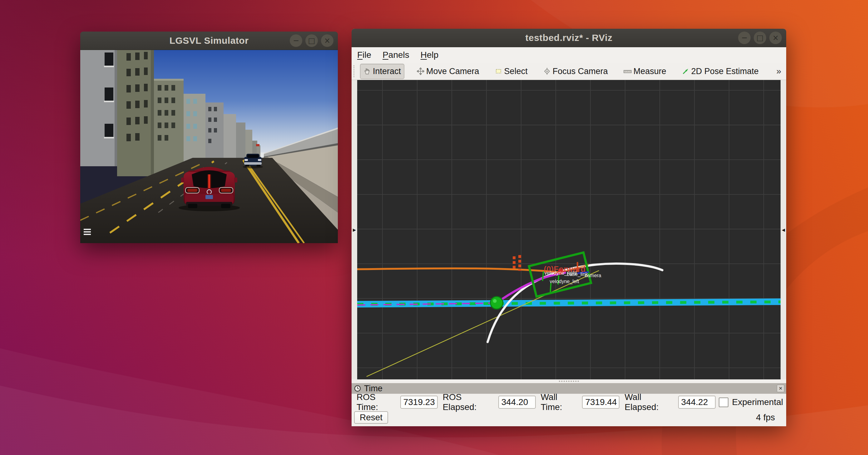 This screenshot has height=455, width=868. What do you see at coordinates (396, 55) in the screenshot?
I see `menu-panels: Panels` at bounding box center [396, 55].